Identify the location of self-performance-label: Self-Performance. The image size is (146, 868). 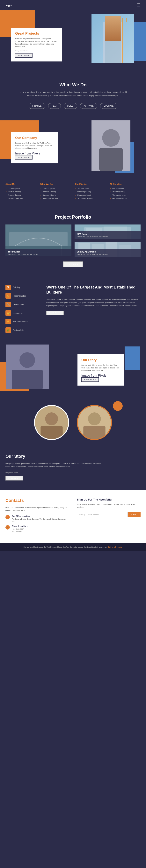
(20, 321).